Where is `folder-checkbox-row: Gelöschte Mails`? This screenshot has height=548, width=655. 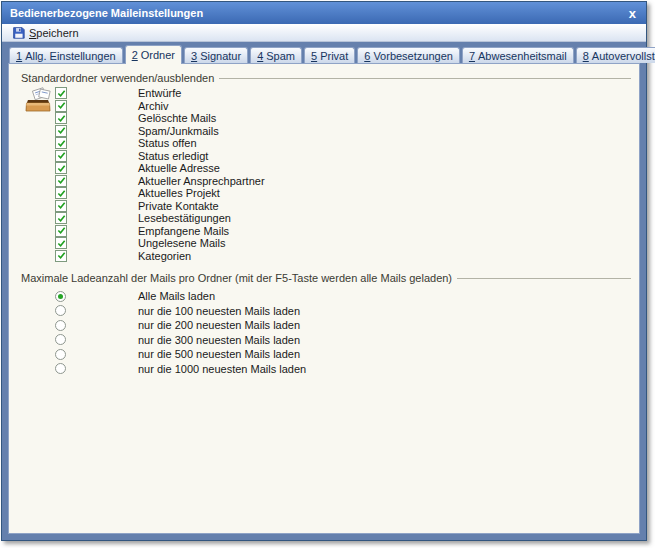
folder-checkbox-row: Gelöschte Mails is located at coordinates (342, 118).